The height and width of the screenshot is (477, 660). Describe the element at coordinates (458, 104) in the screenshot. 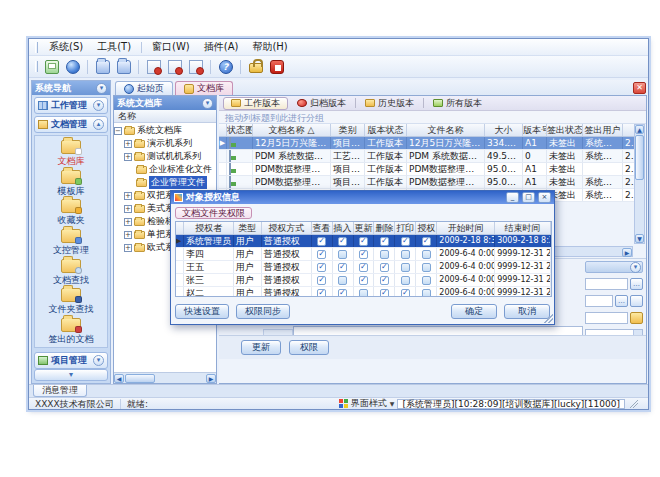

I see `version-tab-所有版本: 所有版本` at that location.